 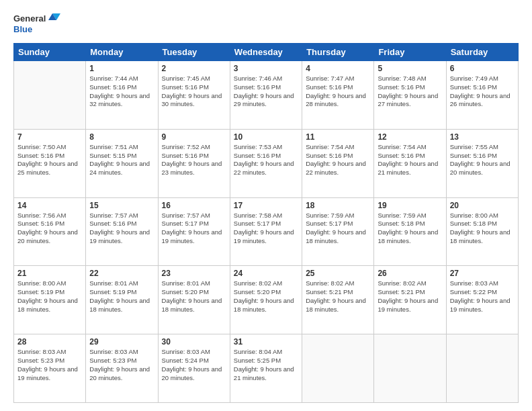 What do you see at coordinates (194, 91) in the screenshot?
I see `day-info: Sunrise: 7:45 AM Sunset: 5:16 PM Dayligh…` at bounding box center [194, 91].